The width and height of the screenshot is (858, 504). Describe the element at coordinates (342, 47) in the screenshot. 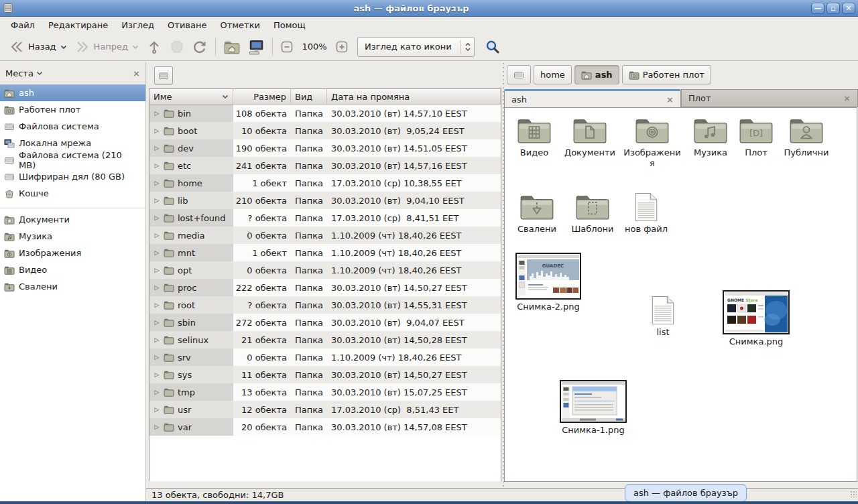

I see `zoom-in-button` at that location.